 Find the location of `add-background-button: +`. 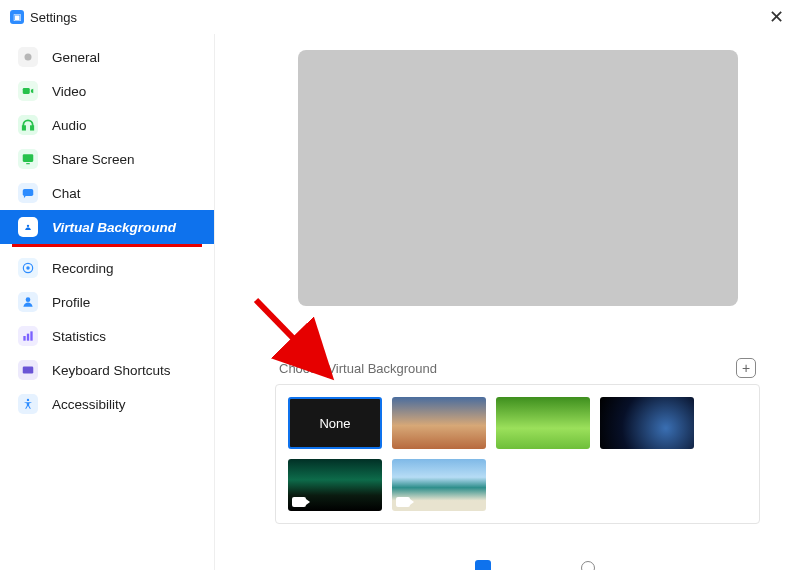

add-background-button: + is located at coordinates (746, 368).